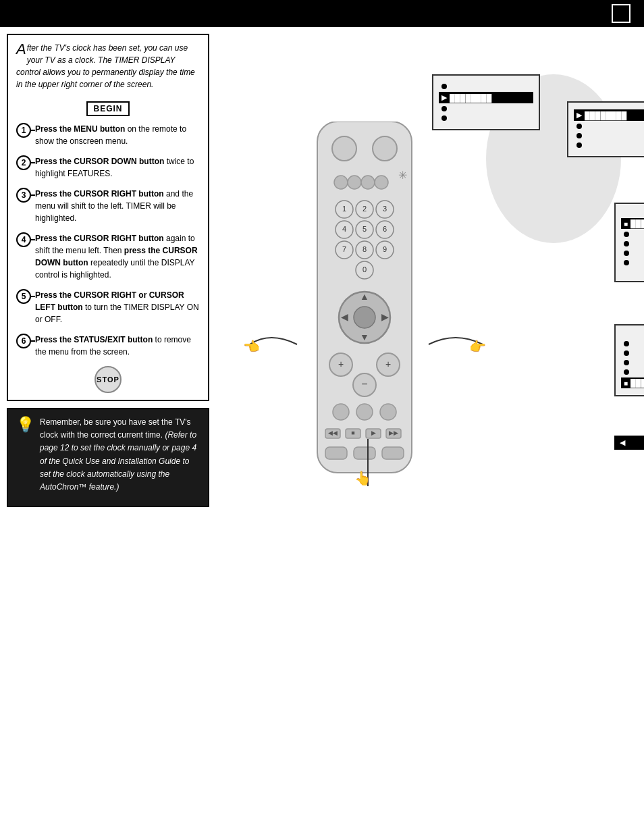 This screenshot has height=834, width=644. I want to click on step-6-text: Press the STATUS/EXIT button to remove t…, so click(117, 346).